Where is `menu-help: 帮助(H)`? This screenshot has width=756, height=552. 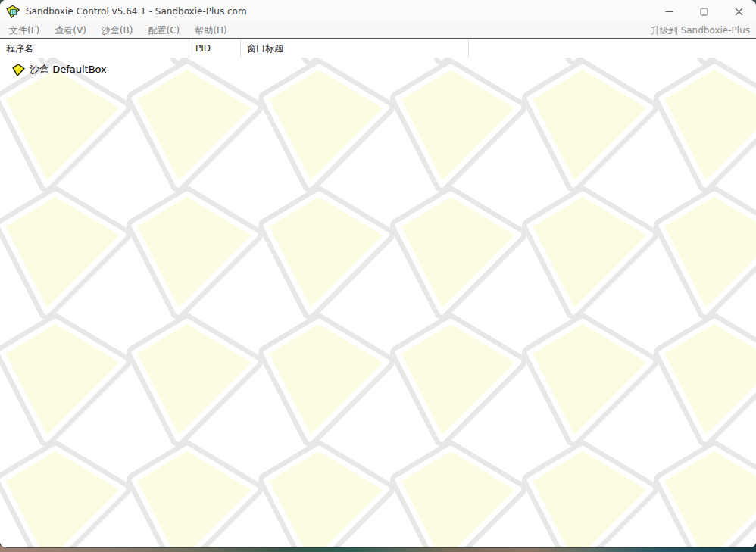
menu-help: 帮助(H) is located at coordinates (211, 30).